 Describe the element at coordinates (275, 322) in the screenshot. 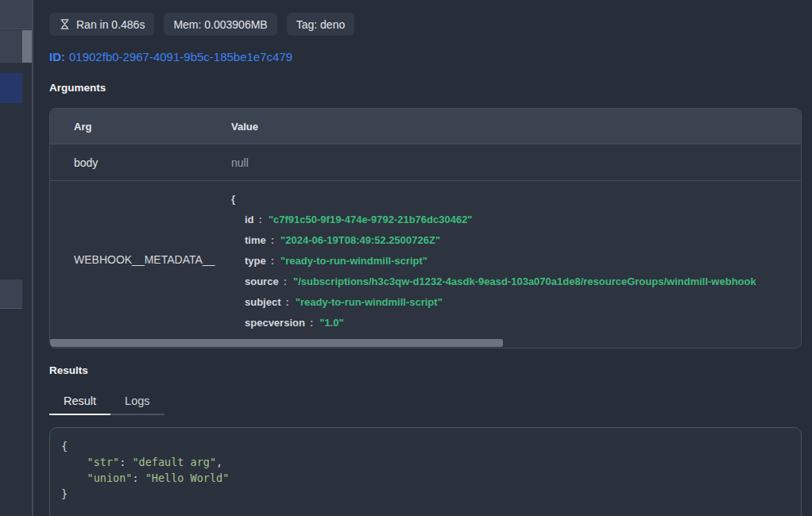

I see `json-key: specversion` at that location.